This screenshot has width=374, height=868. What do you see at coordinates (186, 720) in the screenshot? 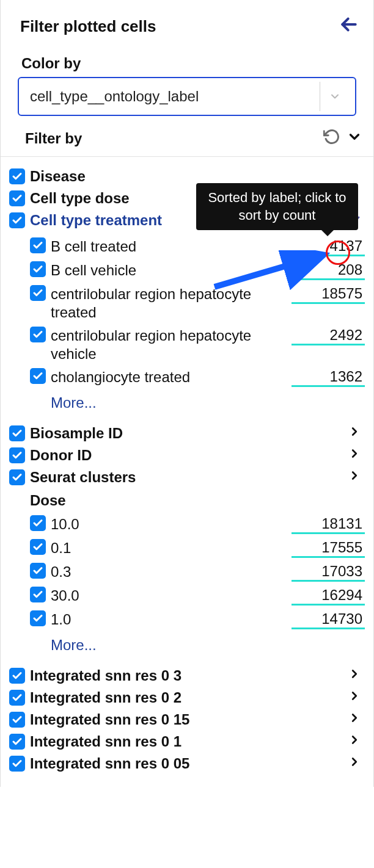
I see `filter-group-snn-015: Integrated snn res 0 15` at bounding box center [186, 720].